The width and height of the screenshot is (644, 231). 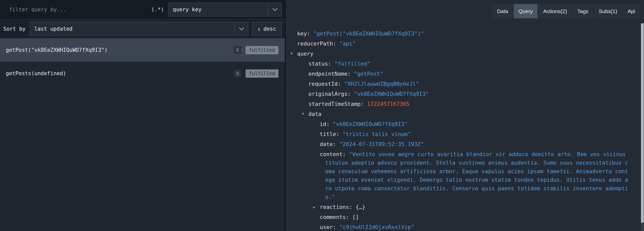 I want to click on tree-node-id: id: "vk8EeZXWHIQuWD7fXq9I3", so click(x=457, y=124).